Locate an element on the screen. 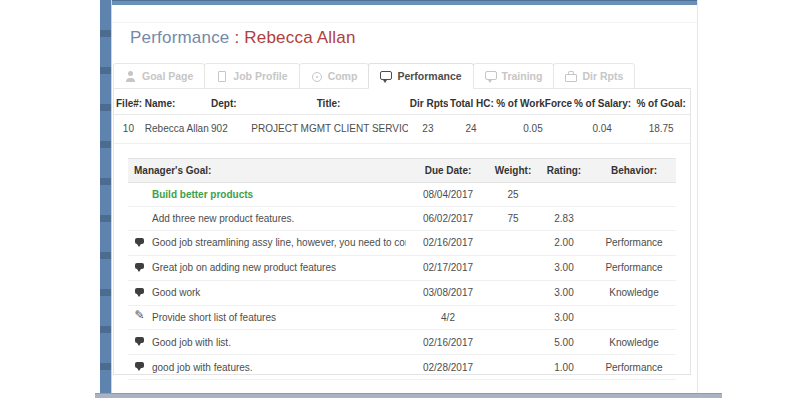 The image size is (800, 400). goal-text: good job with features. is located at coordinates (202, 368).